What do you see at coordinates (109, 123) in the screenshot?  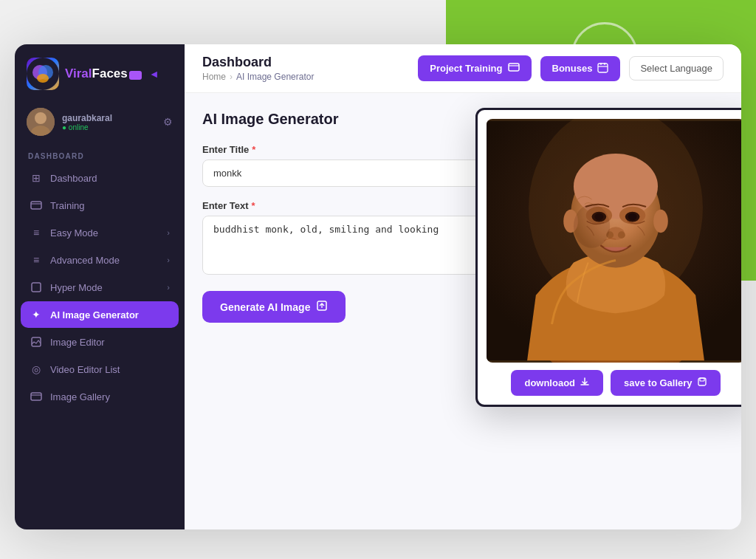 I see `user-info: gaurabkaral online` at bounding box center [109, 123].